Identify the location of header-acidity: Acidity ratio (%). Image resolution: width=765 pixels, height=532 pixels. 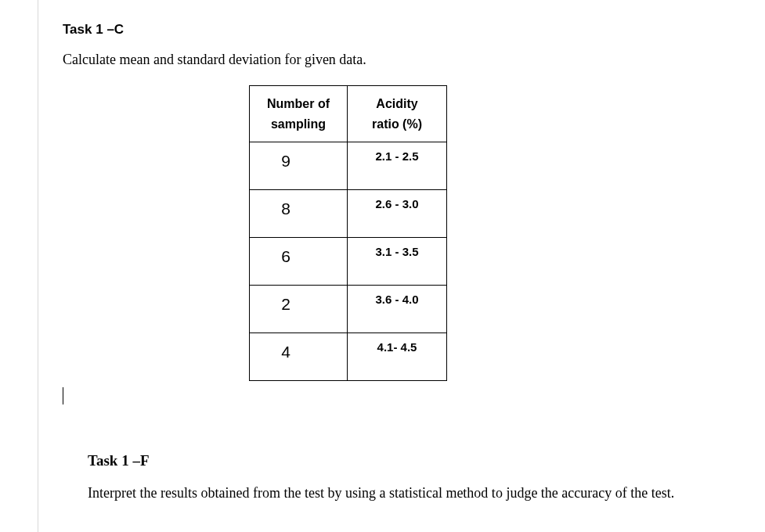
(398, 114).